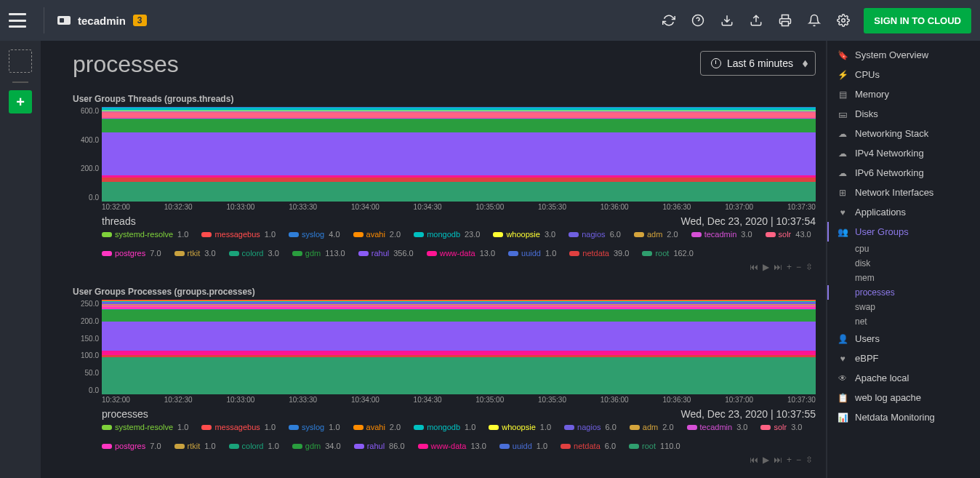 The image size is (980, 478). I want to click on legend-item-netdata: netdata39.0, so click(599, 253).